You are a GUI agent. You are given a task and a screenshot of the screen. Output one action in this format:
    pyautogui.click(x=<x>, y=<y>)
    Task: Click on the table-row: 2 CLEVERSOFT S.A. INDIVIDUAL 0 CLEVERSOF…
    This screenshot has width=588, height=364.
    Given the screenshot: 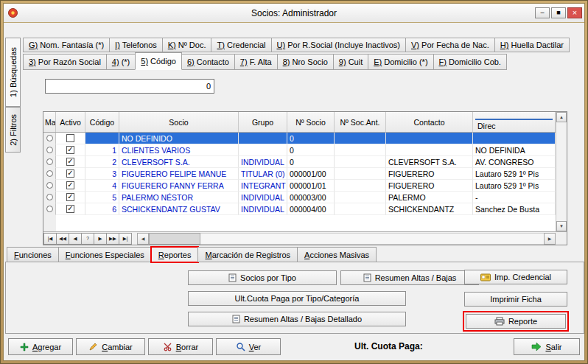 What is the action you would take?
    pyautogui.click(x=299, y=162)
    